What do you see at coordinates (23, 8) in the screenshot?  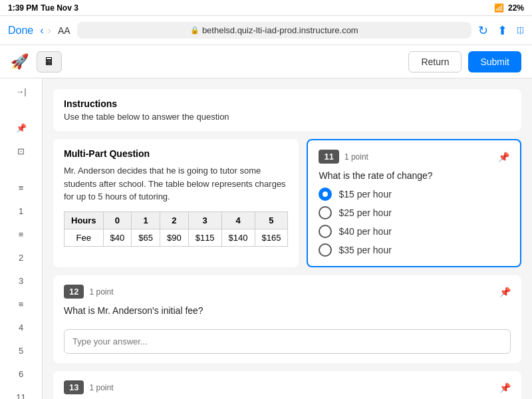 I see `time-display: 1:39 PM` at bounding box center [23, 8].